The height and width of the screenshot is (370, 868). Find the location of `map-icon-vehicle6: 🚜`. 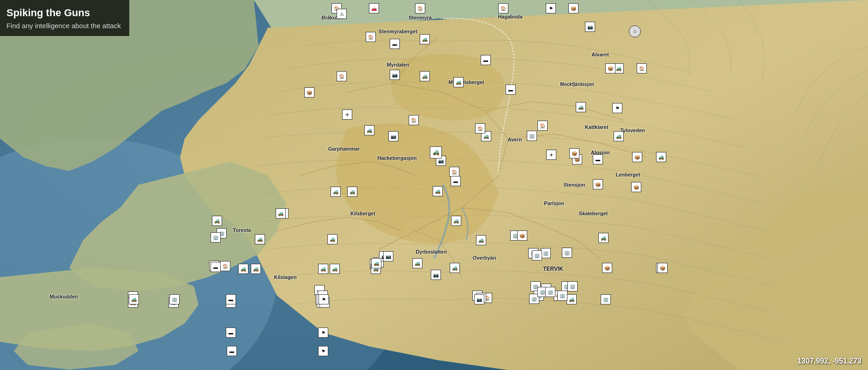

map-icon-vehicle6: 🚜 is located at coordinates (581, 107).